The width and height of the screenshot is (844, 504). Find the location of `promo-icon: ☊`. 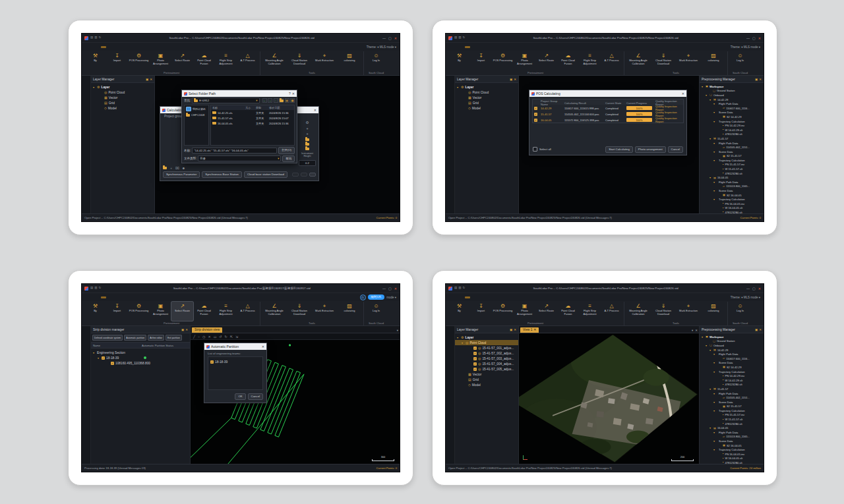

promo-icon: ☊ is located at coordinates (363, 298).